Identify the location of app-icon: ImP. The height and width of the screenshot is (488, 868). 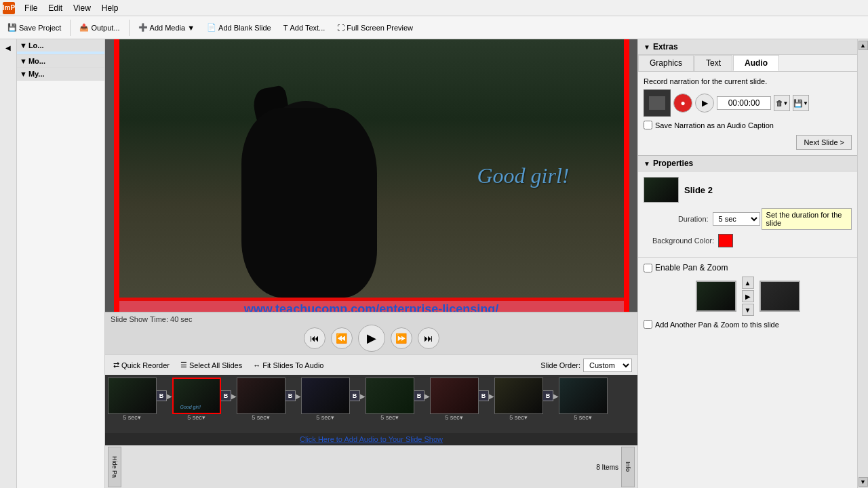
(9, 8).